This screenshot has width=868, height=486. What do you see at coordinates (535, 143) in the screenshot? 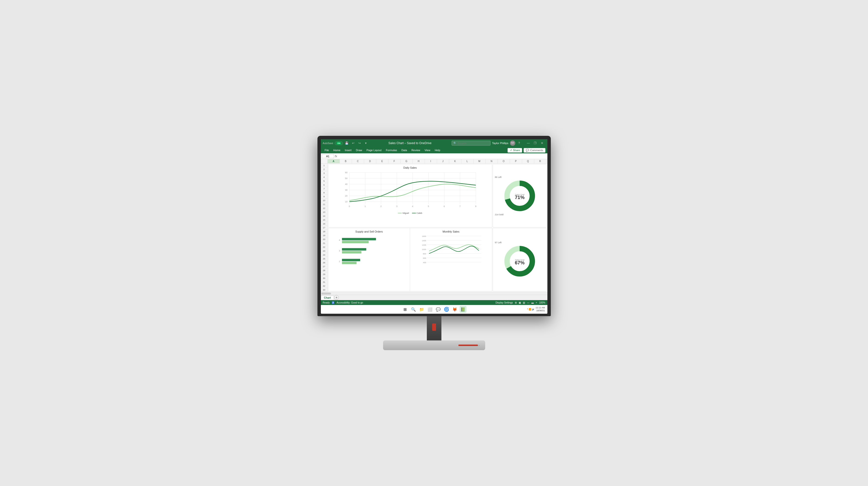
I see `restore-button: ❐` at bounding box center [535, 143].